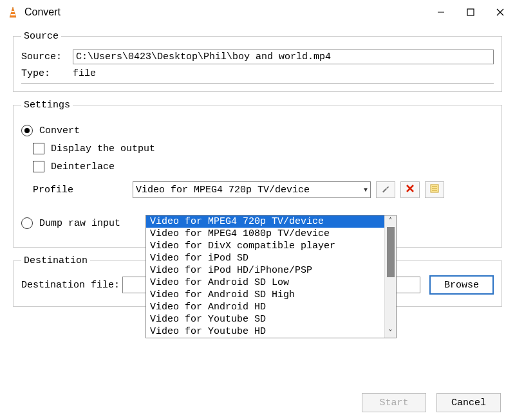  Describe the element at coordinates (223, 190) in the screenshot. I see `profile-selected-text: Video for MPEG4 720p TV/device` at that location.